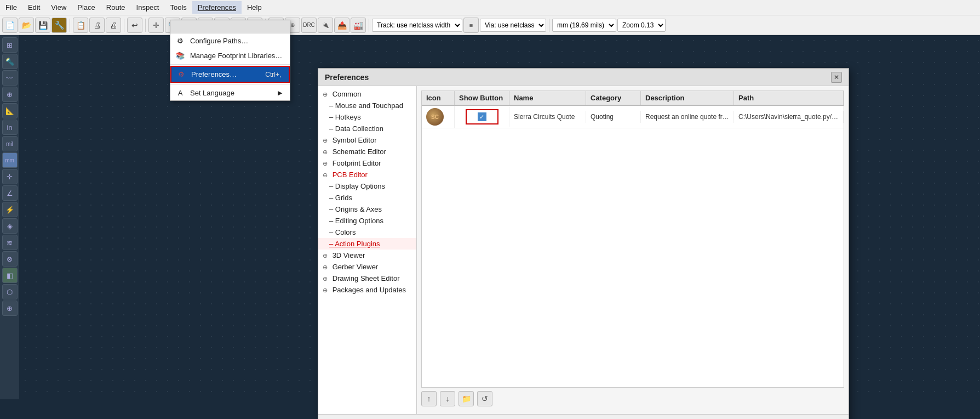  Describe the element at coordinates (485, 399) in the screenshot. I see `refresh-button: ↺` at that location.